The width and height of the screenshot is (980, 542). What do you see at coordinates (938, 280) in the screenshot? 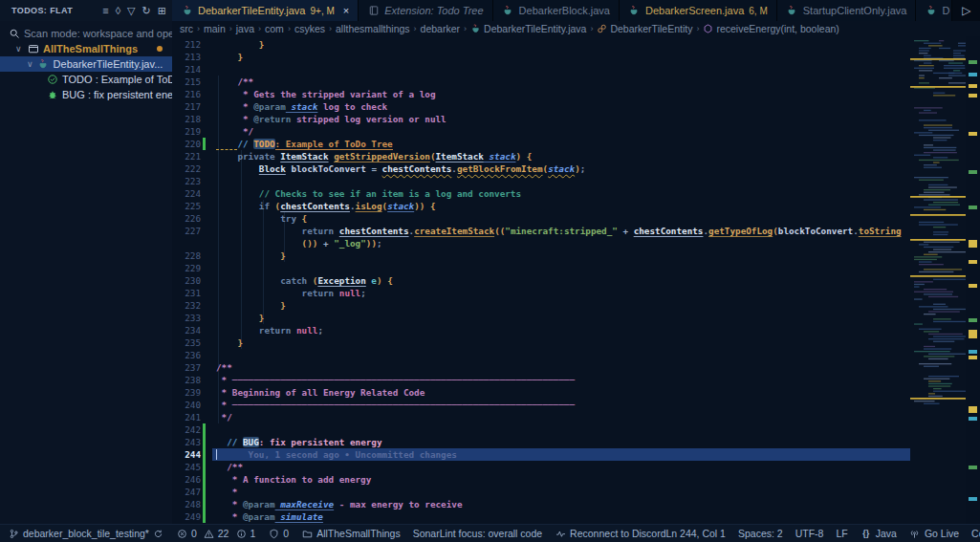
I see `minimap` at bounding box center [938, 280].